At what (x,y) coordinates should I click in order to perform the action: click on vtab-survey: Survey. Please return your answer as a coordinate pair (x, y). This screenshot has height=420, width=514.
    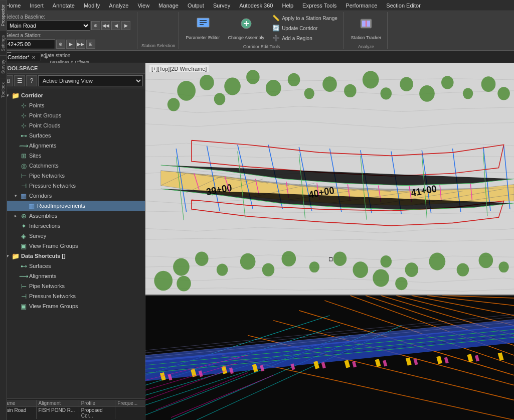
    Looking at the image, I should click on (3, 66).